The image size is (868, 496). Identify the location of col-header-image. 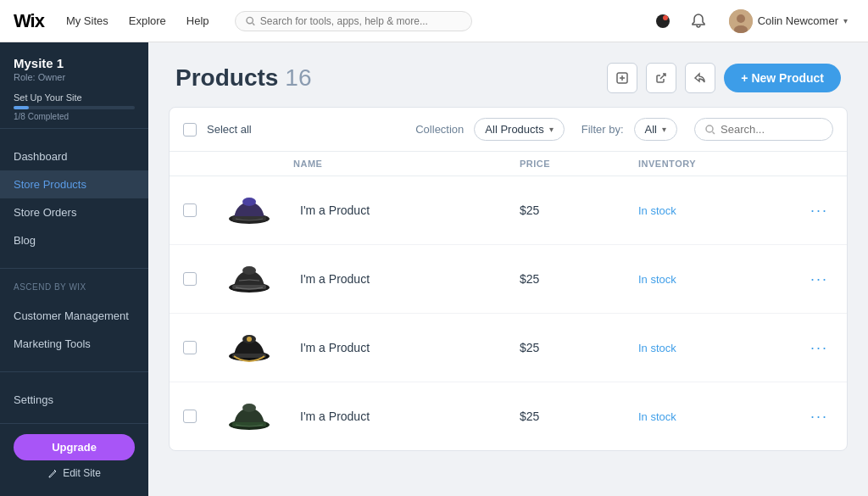
(259, 164).